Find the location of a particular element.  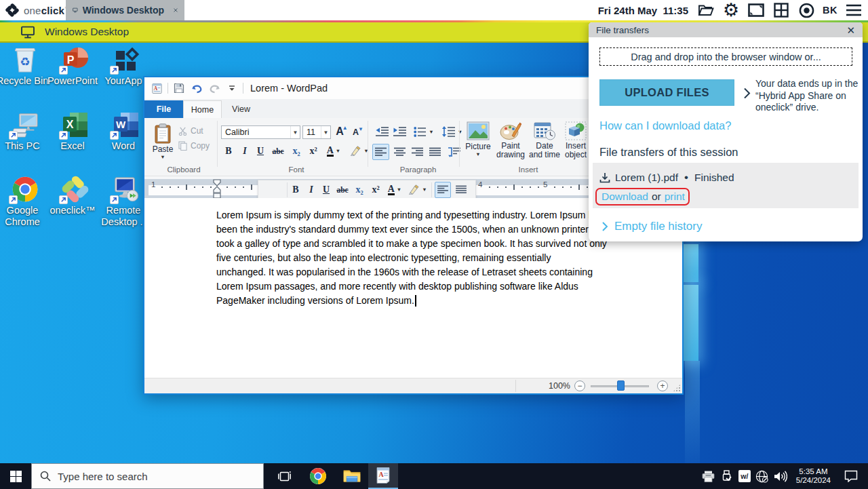

mini-strikethrough-button: abc is located at coordinates (342, 190).